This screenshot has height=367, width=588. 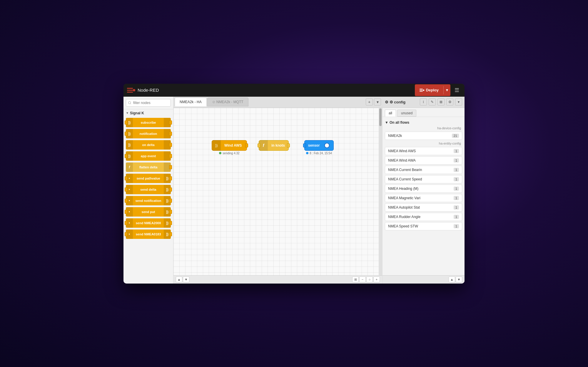 What do you see at coordinates (423, 207) in the screenshot?
I see `config-nmea-autopilot-stat: NMEA Autopilot Stat 1` at bounding box center [423, 207].